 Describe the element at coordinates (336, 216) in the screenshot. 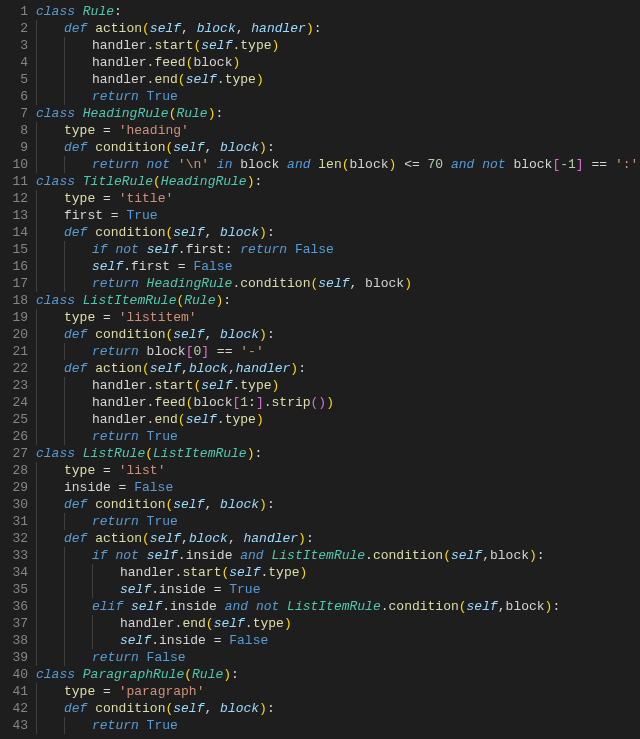

I see `code-line: first = True` at that location.